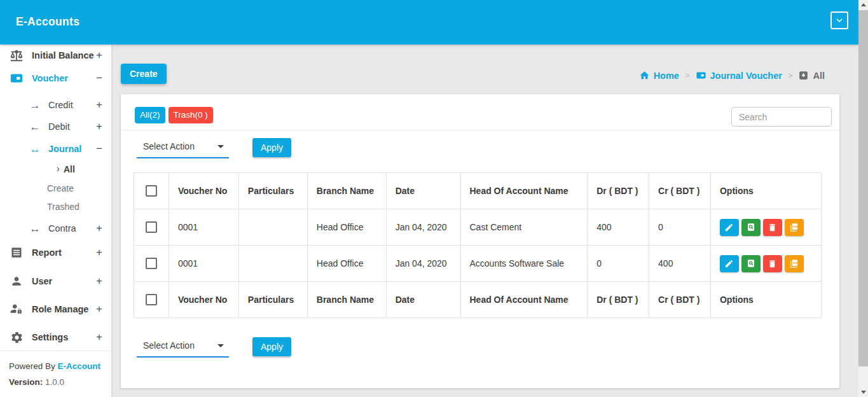 This screenshot has width=868, height=397. What do you see at coordinates (17, 281) in the screenshot?
I see `person-icon` at bounding box center [17, 281].